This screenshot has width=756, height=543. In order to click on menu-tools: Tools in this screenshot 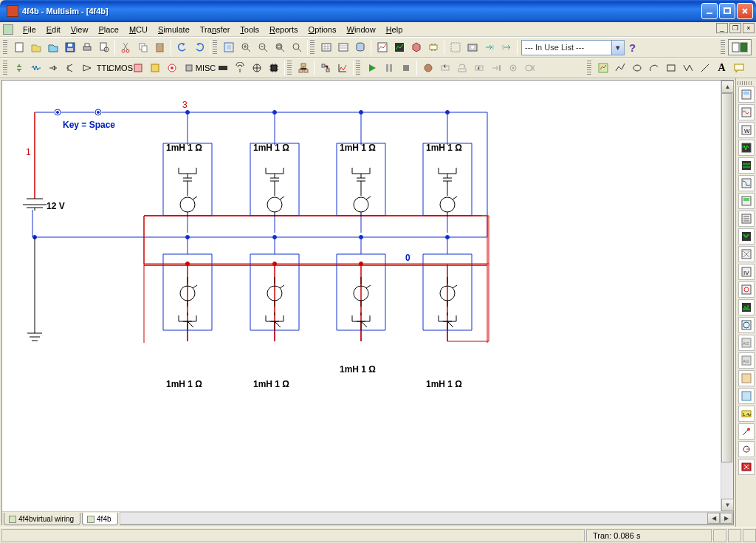, I will do `click(250, 30)`.